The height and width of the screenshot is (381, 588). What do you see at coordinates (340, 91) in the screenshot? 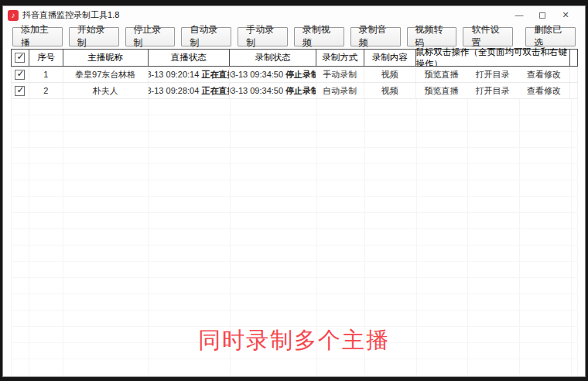
I see `row-record-mode: 自动录制` at bounding box center [340, 91].